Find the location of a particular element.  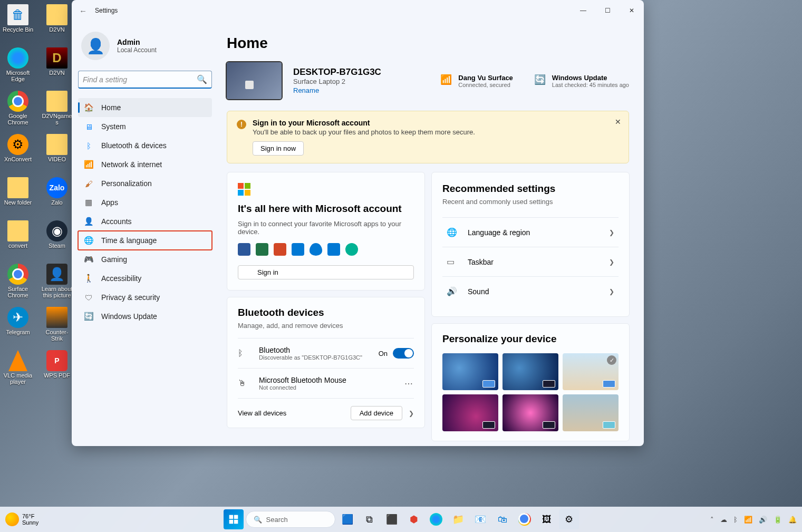

device-thumbnail is located at coordinates (254, 81).